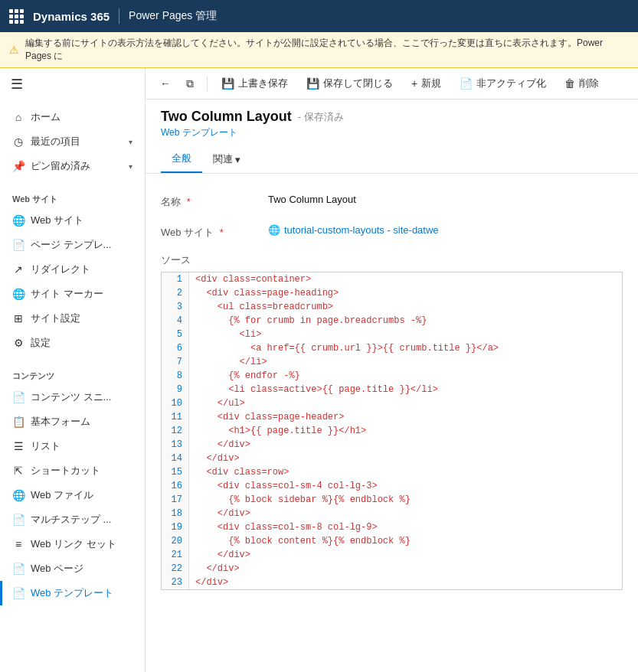 This screenshot has width=638, height=672. I want to click on code-line: 6 <a href={{ crumb.url }}>{{ crumb.title…, so click(392, 348).